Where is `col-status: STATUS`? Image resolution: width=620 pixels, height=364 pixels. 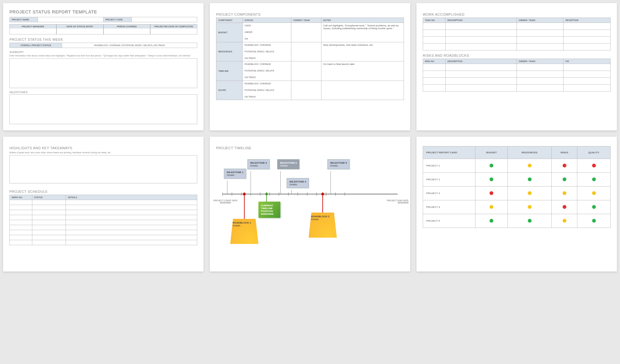 col-status: STATUS is located at coordinates (267, 20).